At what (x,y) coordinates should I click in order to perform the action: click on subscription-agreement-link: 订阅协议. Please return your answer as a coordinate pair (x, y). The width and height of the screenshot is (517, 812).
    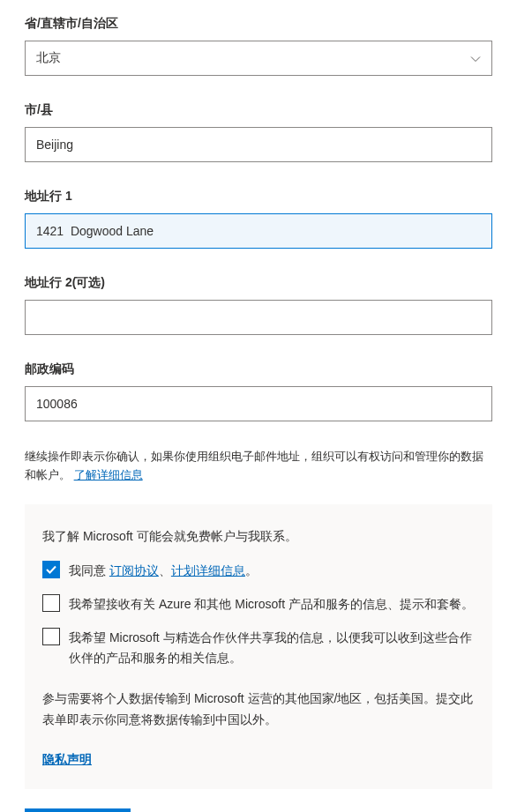
    Looking at the image, I should click on (134, 570).